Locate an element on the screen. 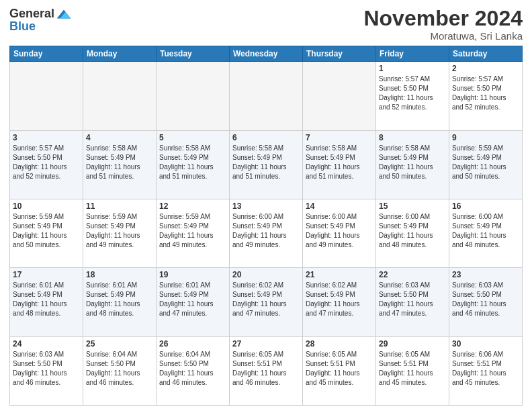  calendar-cell: 10Sunrise: 5:59 AMSunset: 5:49 PMDayligh… is located at coordinates (47, 233).